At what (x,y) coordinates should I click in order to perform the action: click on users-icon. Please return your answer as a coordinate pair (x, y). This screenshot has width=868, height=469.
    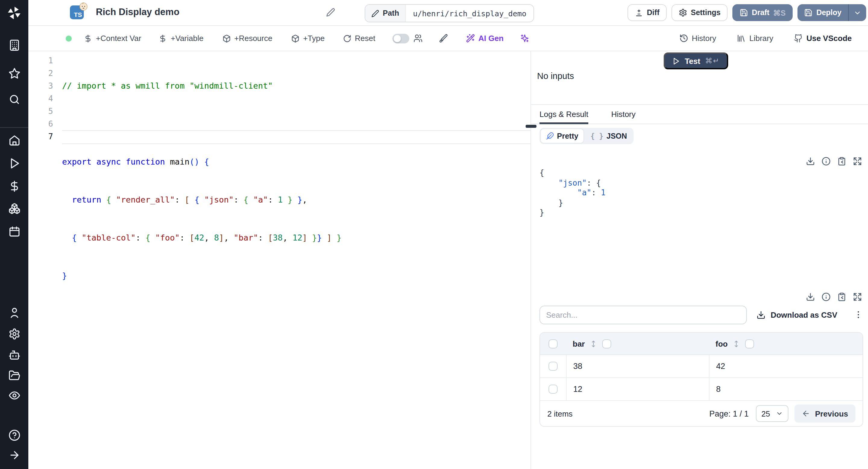
    Looking at the image, I should click on (14, 313).